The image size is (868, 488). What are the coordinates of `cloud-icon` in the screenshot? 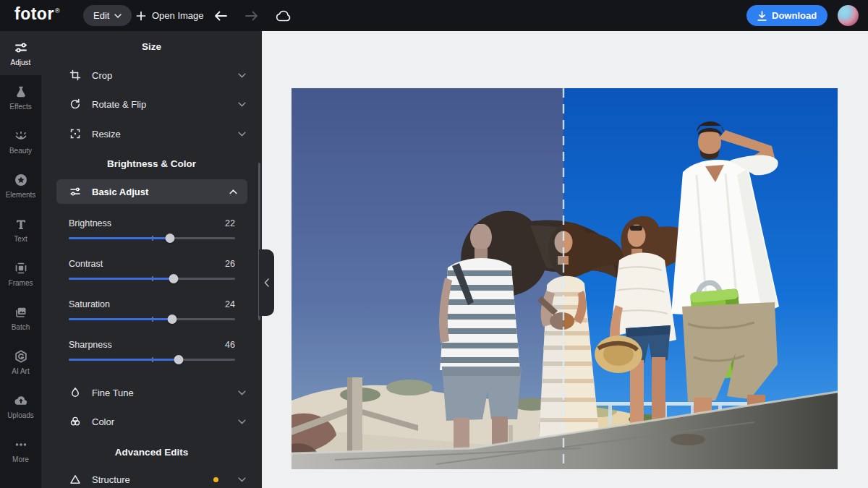 It's located at (284, 16).